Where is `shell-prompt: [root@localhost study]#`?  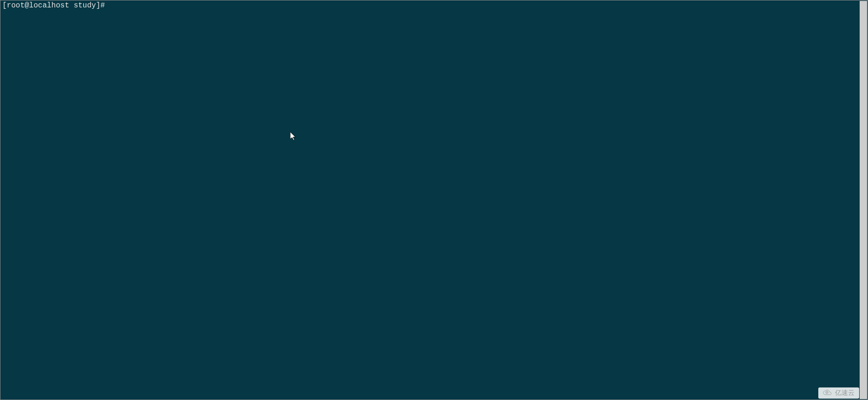
shell-prompt: [root@localhost study]# is located at coordinates (56, 6).